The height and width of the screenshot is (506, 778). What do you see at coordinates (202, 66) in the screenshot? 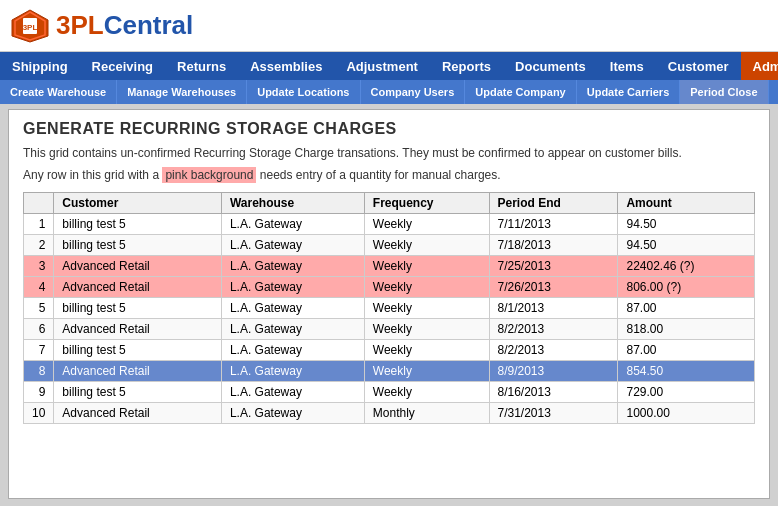
I see `nav-returns: Returns` at bounding box center [202, 66].